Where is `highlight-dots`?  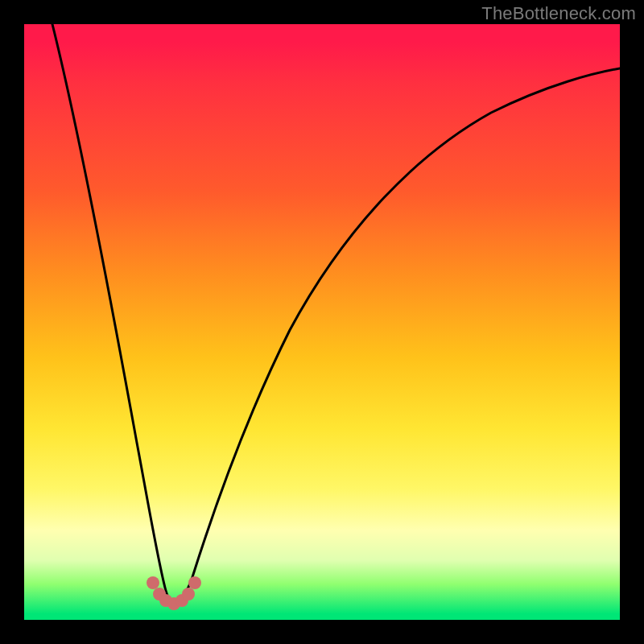
highlight-dots is located at coordinates (174, 593).